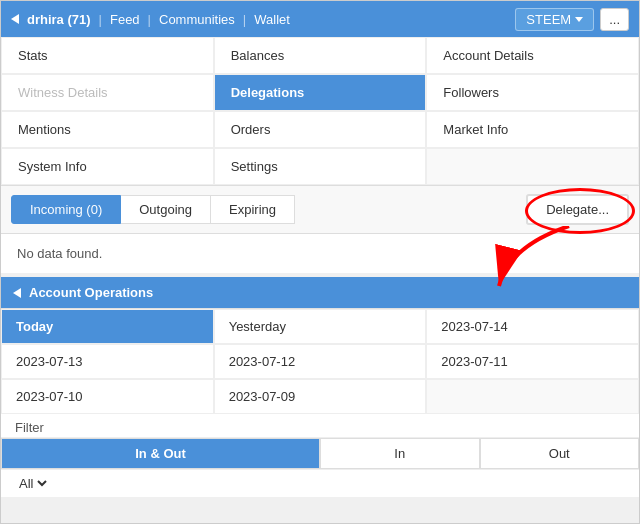 The image size is (640, 524). I want to click on nav-wallet: Wallet, so click(272, 20).